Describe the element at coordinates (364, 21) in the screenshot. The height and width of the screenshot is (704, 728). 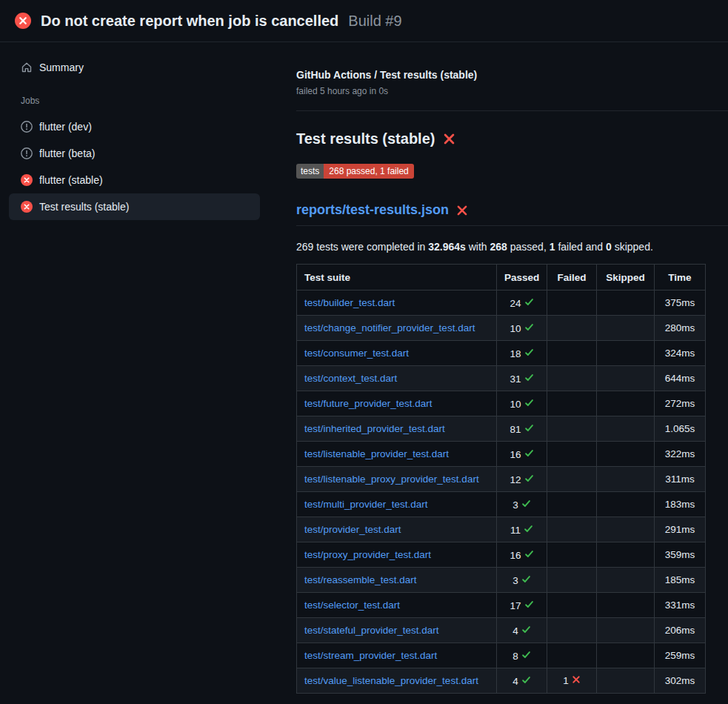
I see `run-header: Do not create report when job is cancell…` at that location.